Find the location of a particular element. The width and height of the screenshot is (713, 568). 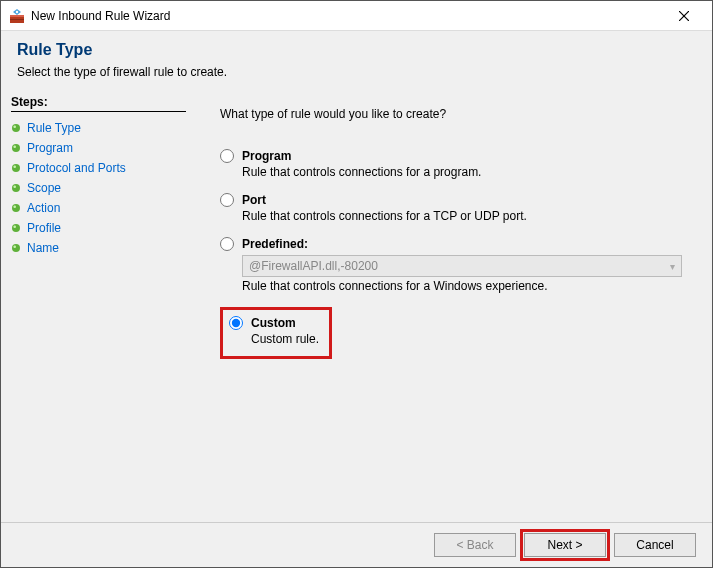

close-button is located at coordinates (684, 16).